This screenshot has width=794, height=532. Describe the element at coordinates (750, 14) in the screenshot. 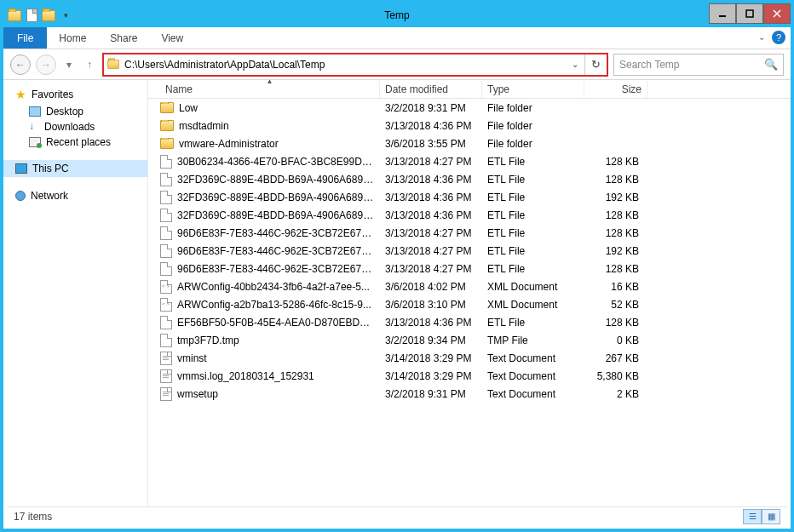

I see `maximize-button` at that location.